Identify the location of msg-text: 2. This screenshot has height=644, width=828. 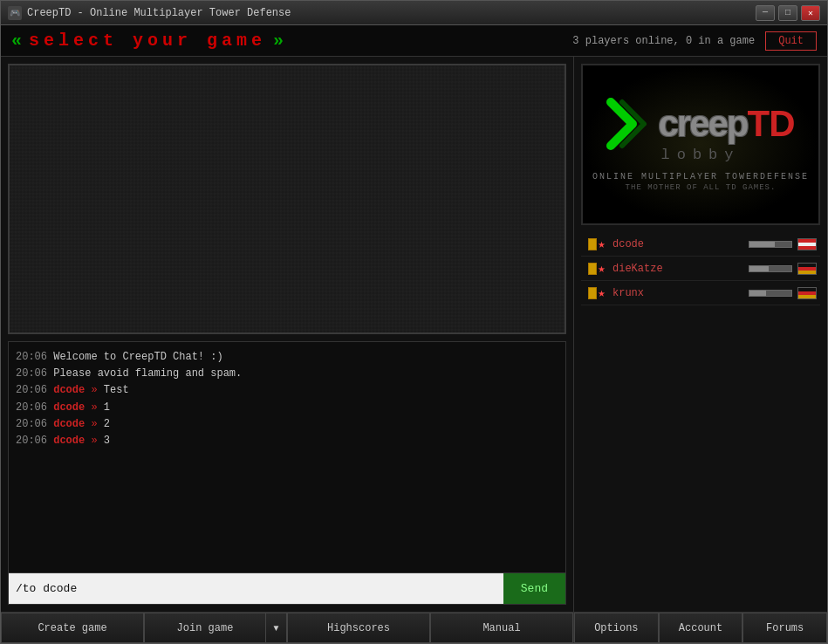
(106, 424).